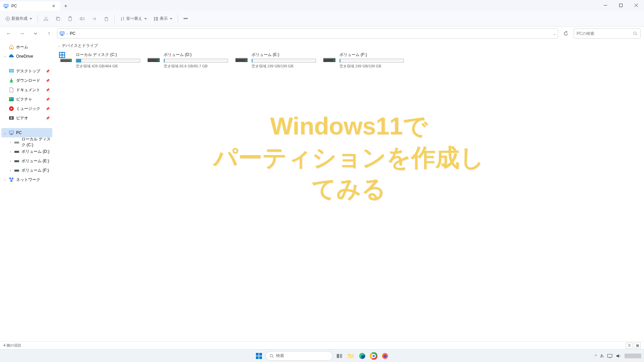 The image size is (644, 362). What do you see at coordinates (11, 99) in the screenshot?
I see `picture-icon` at bounding box center [11, 99].